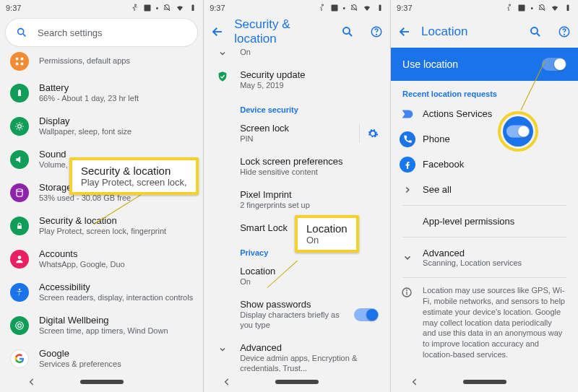 This screenshot has height=392, width=578. Describe the element at coordinates (223, 53) in the screenshot. I see `chevron-down-icon` at that location.